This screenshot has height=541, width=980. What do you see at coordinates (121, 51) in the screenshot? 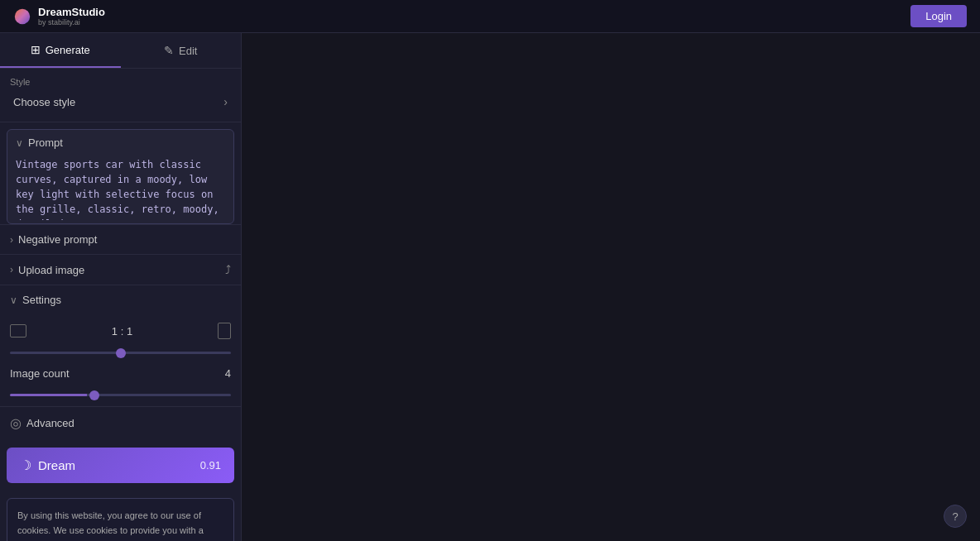
I see `tabs-bar: ⊞ Generate ✎ Edit` at bounding box center [121, 51].